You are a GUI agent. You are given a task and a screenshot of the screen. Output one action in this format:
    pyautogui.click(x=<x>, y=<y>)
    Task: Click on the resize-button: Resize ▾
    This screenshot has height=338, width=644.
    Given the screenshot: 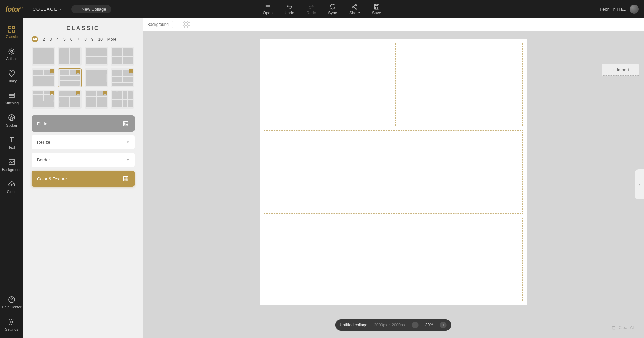 What is the action you would take?
    pyautogui.click(x=83, y=142)
    